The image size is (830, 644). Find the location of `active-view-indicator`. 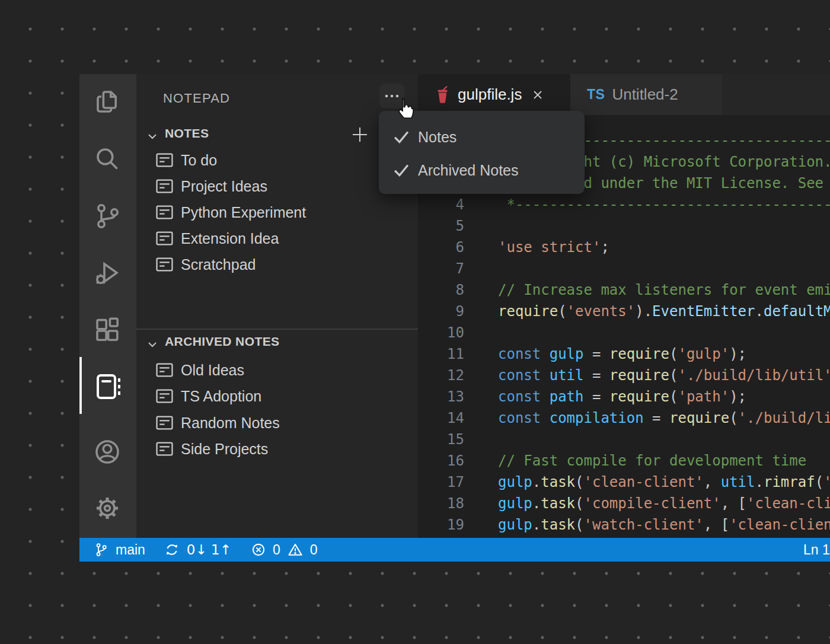

active-view-indicator is located at coordinates (81, 385).